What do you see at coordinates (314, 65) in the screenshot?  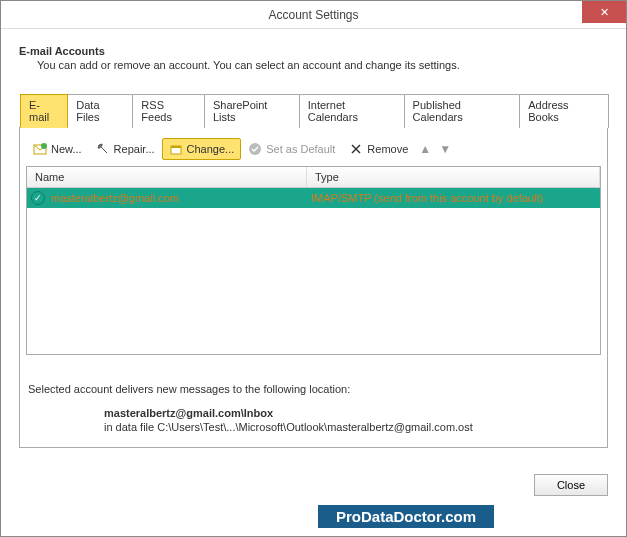 I see `section-subheading: You can add or remove an account. You ca…` at bounding box center [314, 65].